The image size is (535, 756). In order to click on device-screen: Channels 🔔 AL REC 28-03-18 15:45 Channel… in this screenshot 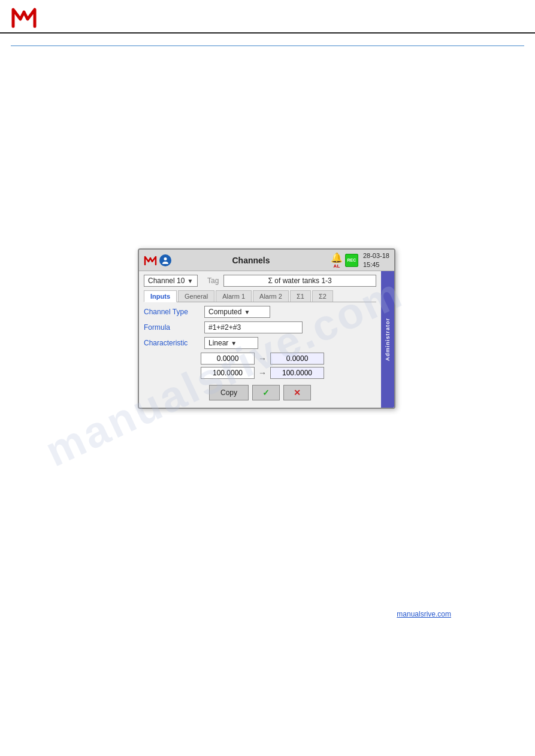, I will do `click(267, 329)`.